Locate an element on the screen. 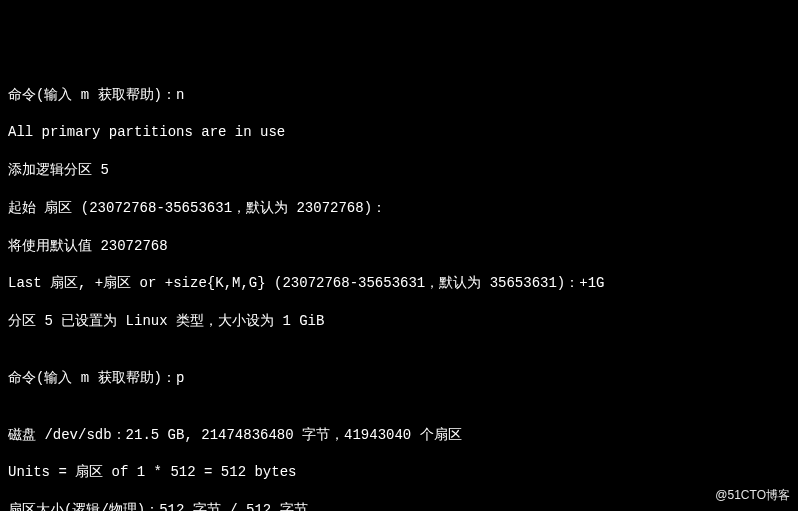 Image resolution: width=798 pixels, height=511 pixels. output-line: Last 扇区, +扇区 or +size{K,M,G} (23072768-3… is located at coordinates (399, 284).